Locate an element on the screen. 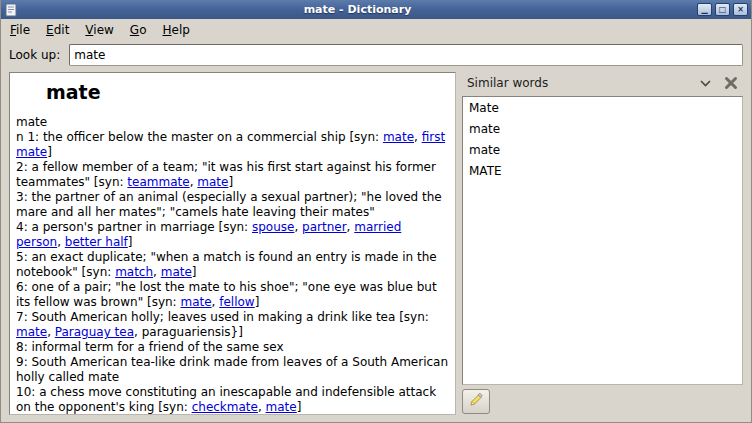 Image resolution: width=752 pixels, height=423 pixels. definition-text: 9: South American tea-like drink made fr… is located at coordinates (232, 370).